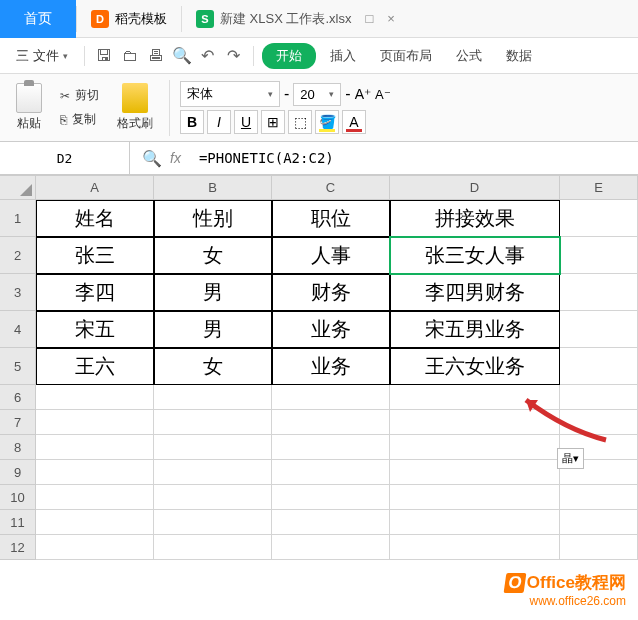  I want to click on cell: 宋五男业务, so click(475, 330).